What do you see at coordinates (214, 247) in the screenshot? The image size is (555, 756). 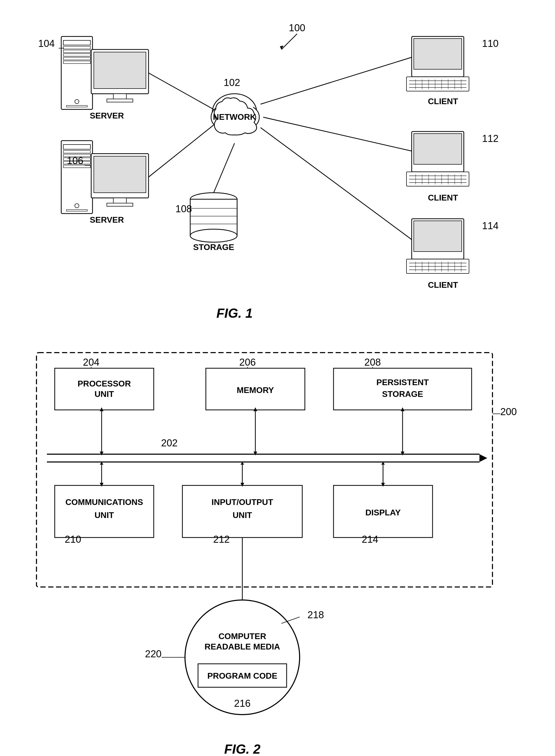 I see `storage-label: STORAGE` at bounding box center [214, 247].